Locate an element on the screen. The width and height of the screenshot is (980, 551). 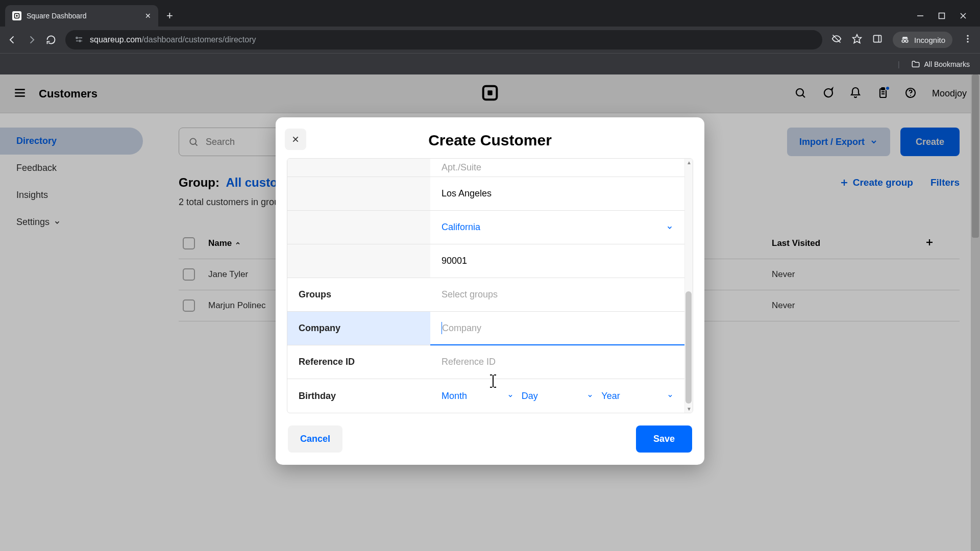
groups-label: Groups is located at coordinates (359, 295).